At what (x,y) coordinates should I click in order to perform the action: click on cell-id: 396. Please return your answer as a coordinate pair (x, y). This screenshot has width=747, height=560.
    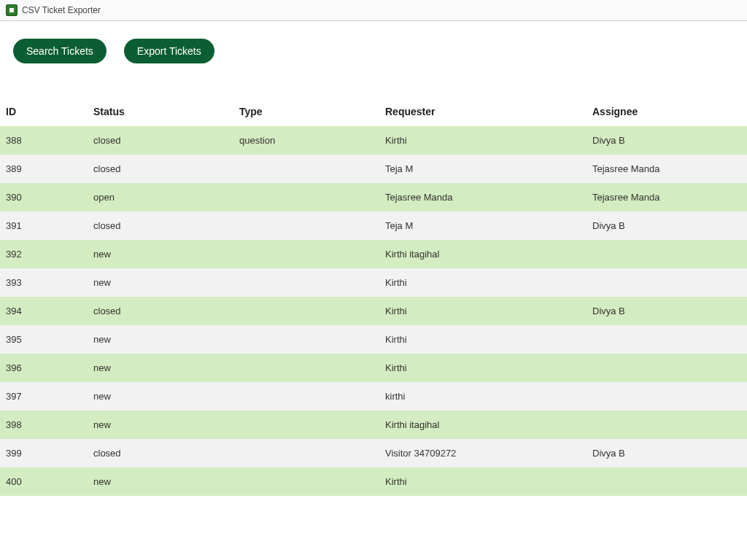
    Looking at the image, I should click on (44, 368).